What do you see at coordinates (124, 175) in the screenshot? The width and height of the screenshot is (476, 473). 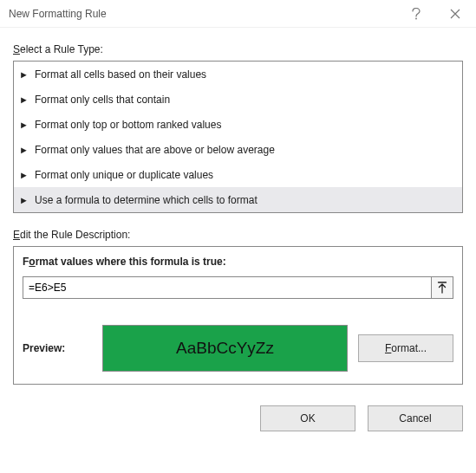 I see `rule-type-text: Format only unique or duplicate values` at bounding box center [124, 175].